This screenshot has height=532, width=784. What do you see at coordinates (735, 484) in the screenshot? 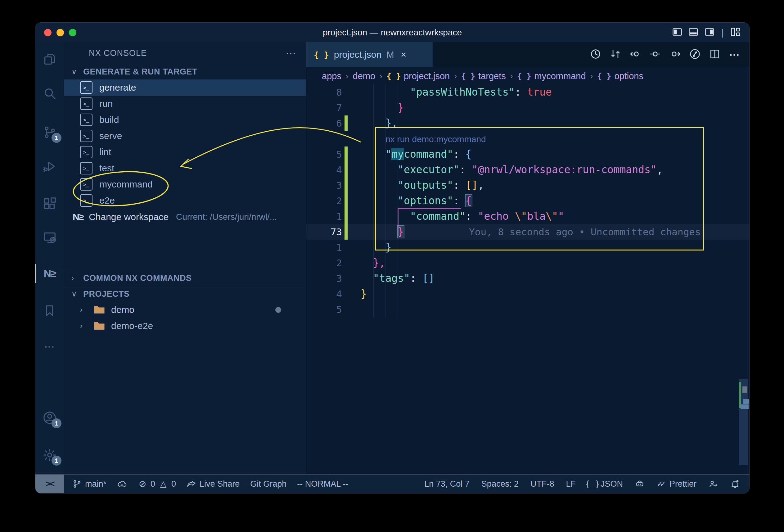
I see `status-notifications` at bounding box center [735, 484].